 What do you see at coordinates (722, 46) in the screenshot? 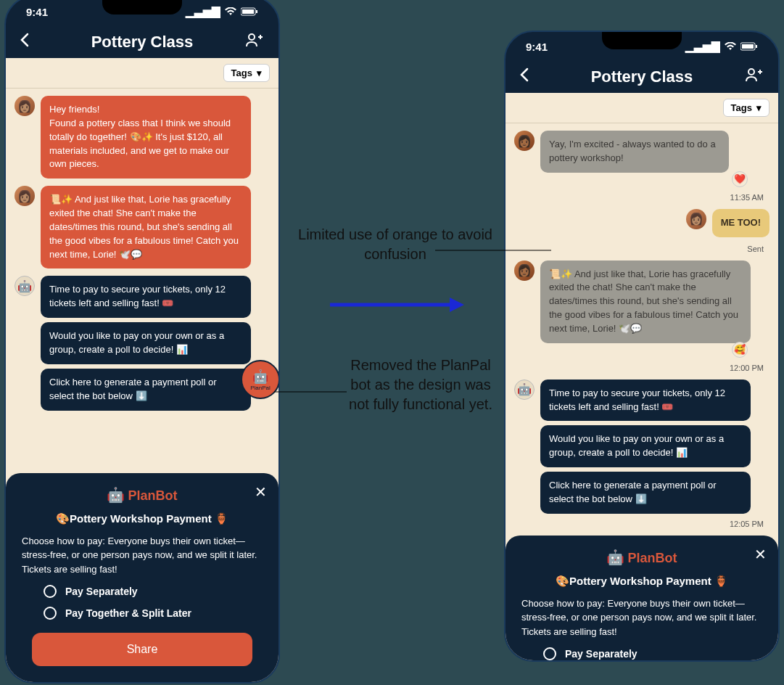
I see `status-icons: ▁▃▅▇` at bounding box center [722, 46].